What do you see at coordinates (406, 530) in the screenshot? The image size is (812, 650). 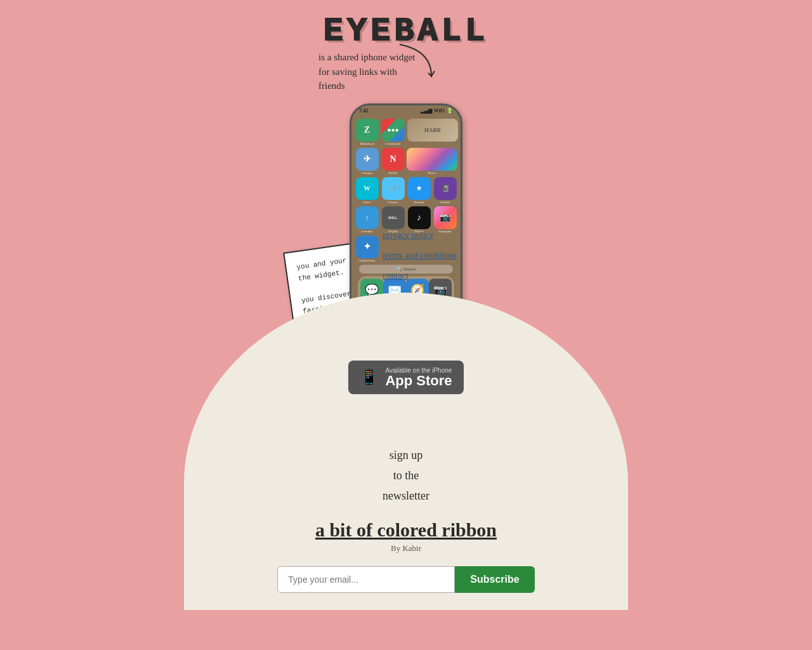 I see `newsletter-title: a bit of colored ribbon` at bounding box center [406, 530].